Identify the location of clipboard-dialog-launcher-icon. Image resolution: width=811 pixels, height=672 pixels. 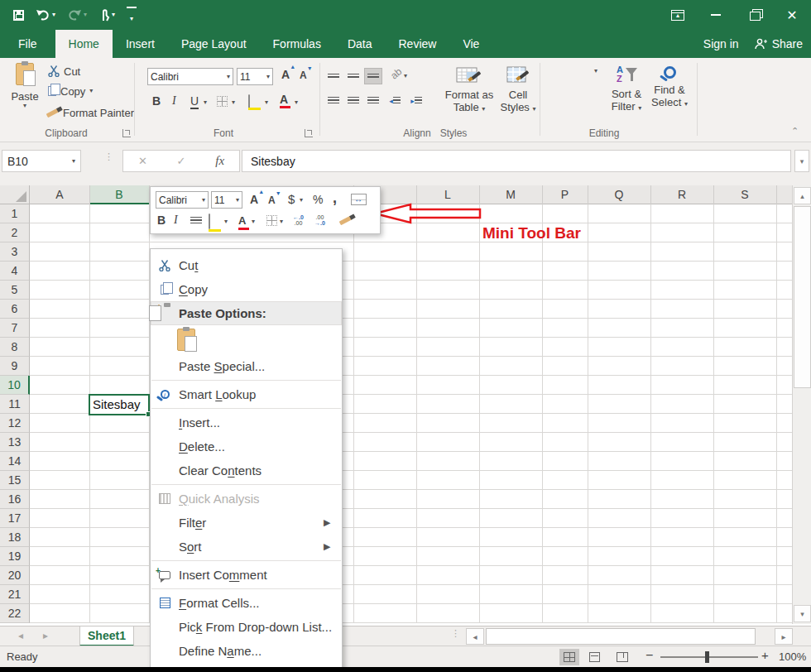
(127, 133).